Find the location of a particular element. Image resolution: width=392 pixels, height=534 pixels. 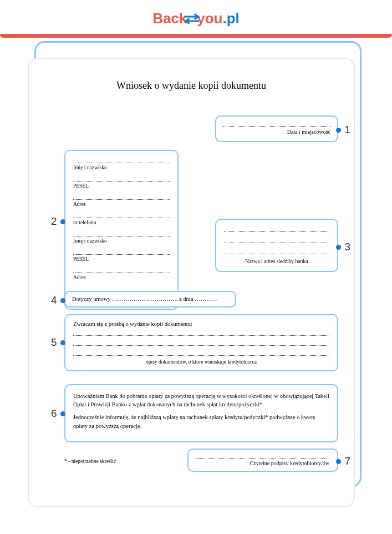

label-name: Imię i nazwisko is located at coordinates (121, 168).